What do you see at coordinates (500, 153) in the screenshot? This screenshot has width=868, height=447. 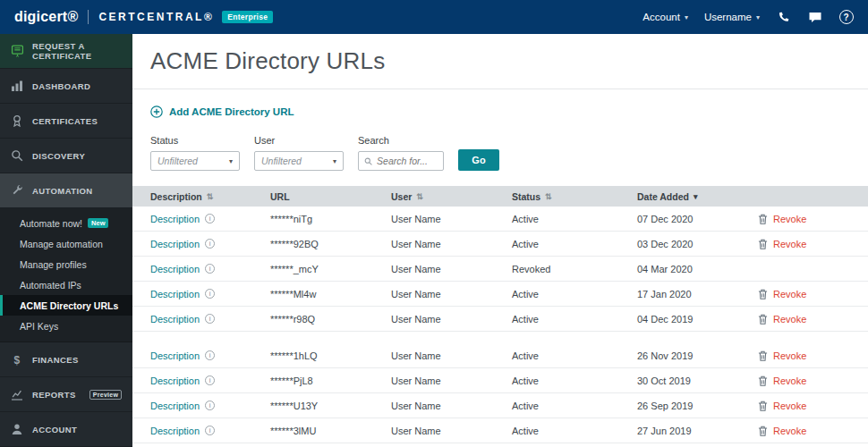 I see `filter-bar: Status Unfiltered ▾ User Unfiltered ▾ Se…` at bounding box center [500, 153].